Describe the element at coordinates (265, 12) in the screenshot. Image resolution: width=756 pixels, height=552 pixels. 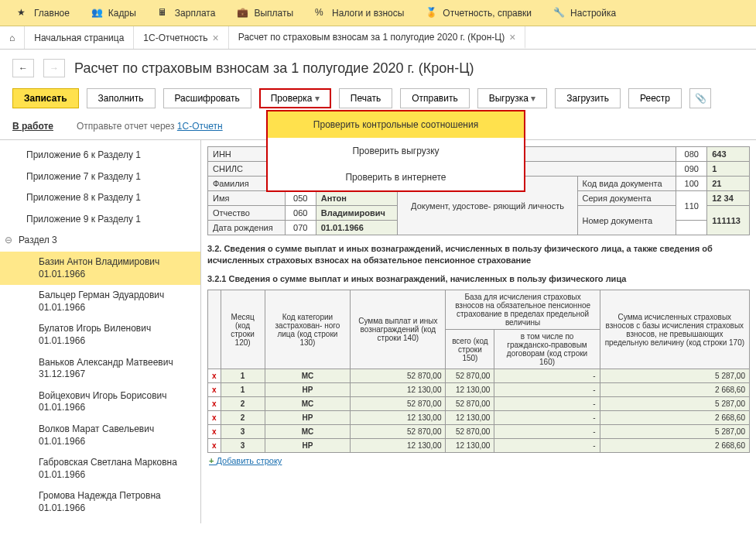
I see `nav-payments: 💼Выплаты` at that location.